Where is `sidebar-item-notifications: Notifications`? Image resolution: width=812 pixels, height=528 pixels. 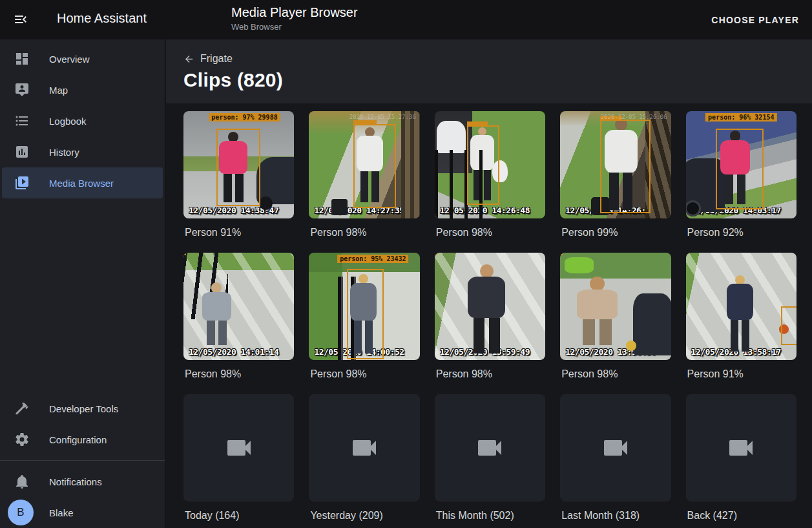 sidebar-item-notifications: Notifications is located at coordinates (83, 481).